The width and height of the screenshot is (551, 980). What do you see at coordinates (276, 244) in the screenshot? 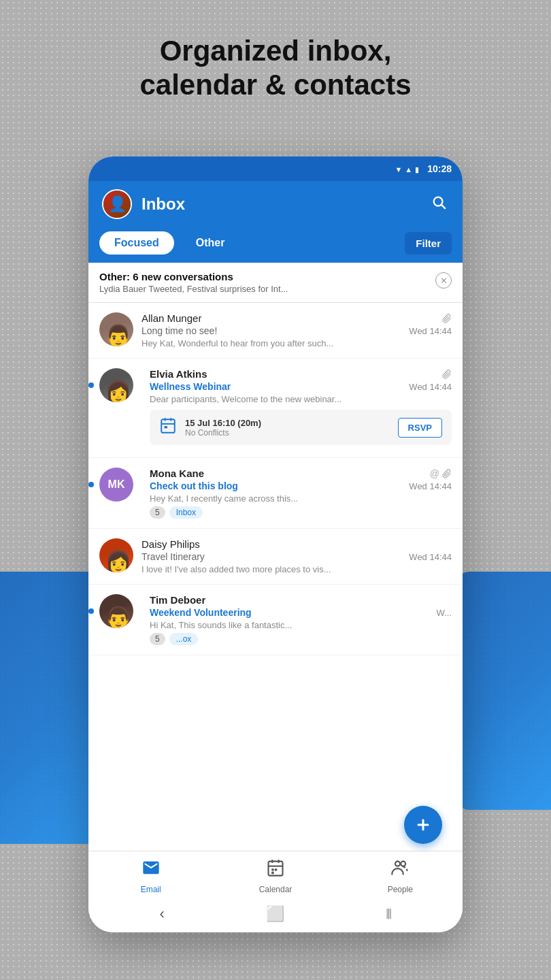
I see `tabs-bar: Focused Other Filter` at bounding box center [276, 244].